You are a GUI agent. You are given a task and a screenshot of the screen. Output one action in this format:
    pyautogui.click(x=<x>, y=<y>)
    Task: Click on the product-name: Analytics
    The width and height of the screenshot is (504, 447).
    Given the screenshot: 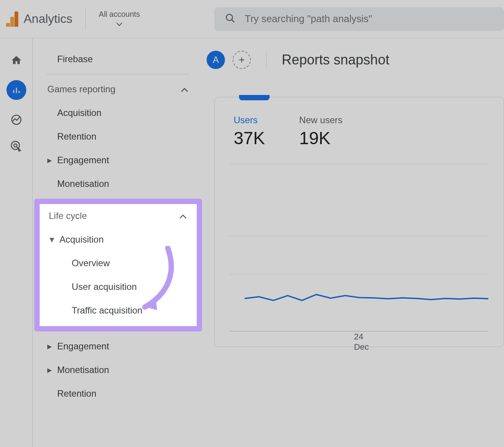 What is the action you would take?
    pyautogui.click(x=48, y=19)
    